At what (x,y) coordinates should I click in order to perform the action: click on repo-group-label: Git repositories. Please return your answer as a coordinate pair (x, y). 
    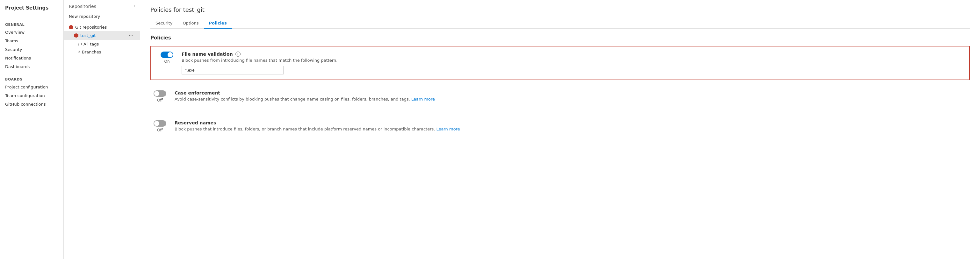
    Looking at the image, I should click on (91, 27).